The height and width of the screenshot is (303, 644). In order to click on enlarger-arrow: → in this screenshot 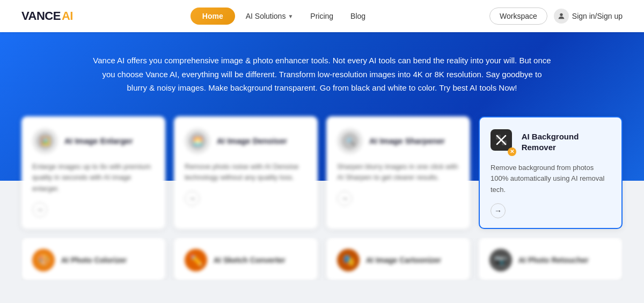, I will do `click(40, 210)`.